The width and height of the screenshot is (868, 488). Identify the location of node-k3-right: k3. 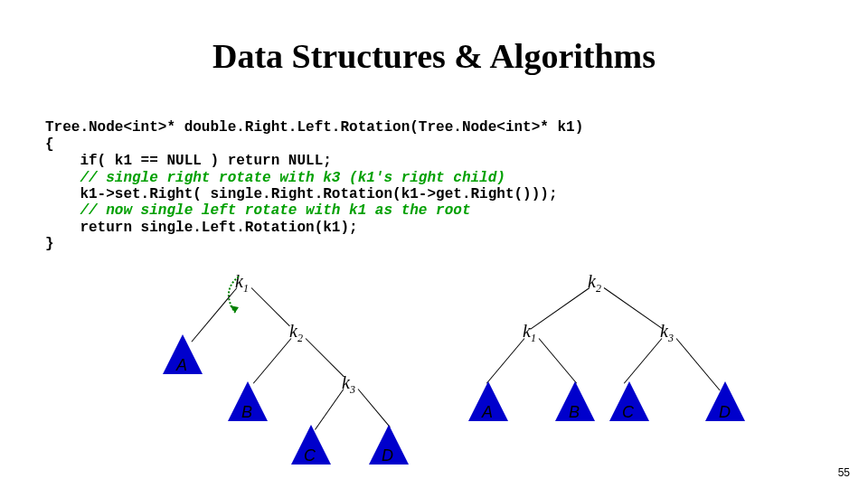
(667, 333).